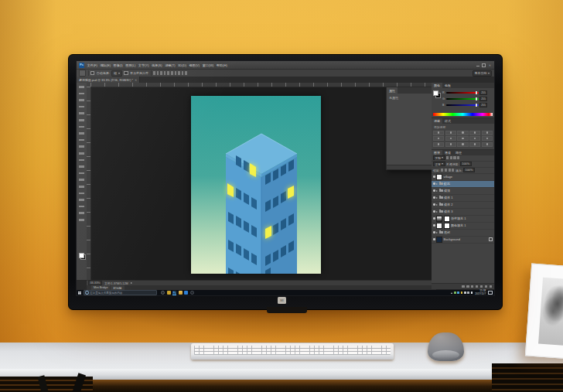  What do you see at coordinates (131, 283) in the screenshot?
I see `status-arrow-icon` at bounding box center [131, 283].